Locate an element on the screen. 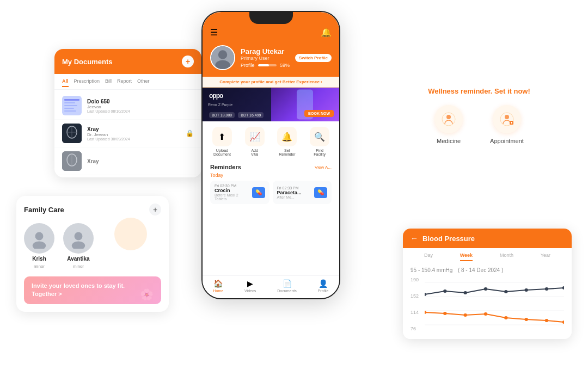  doc-item-dolo: Dolo 650 Jeevan Last Updated 08/10/2024 is located at coordinates (128, 106).